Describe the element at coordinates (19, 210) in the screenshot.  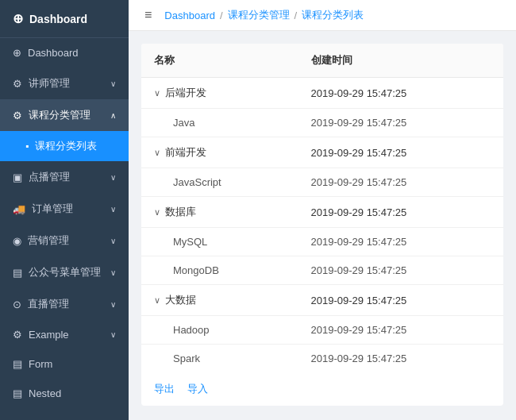
I see `sidebar-icon-order: 🚚` at that location.